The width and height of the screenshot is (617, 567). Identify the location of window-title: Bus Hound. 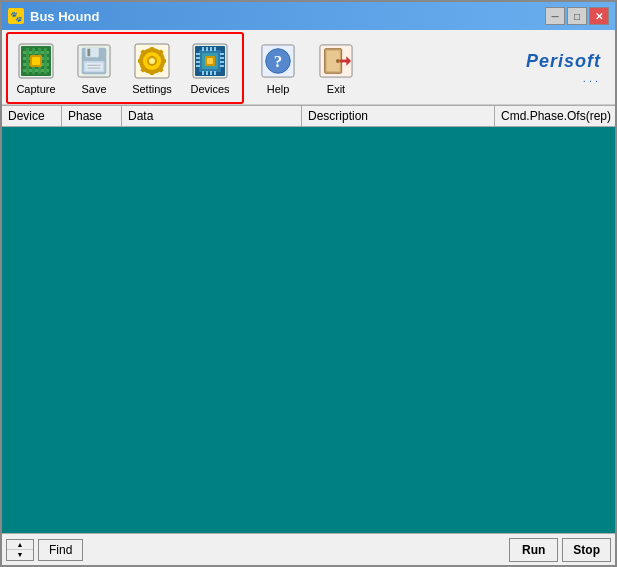
(288, 16).